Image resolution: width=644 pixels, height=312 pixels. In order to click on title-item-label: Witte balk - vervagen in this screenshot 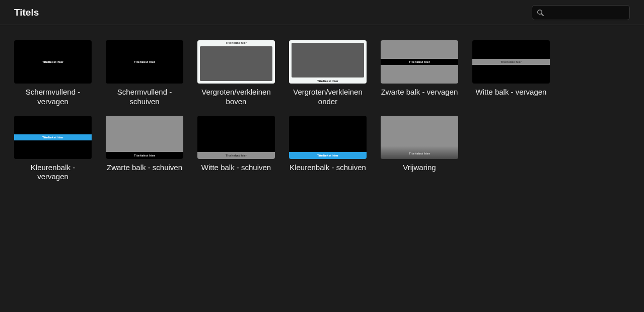, I will do `click(511, 93)`.